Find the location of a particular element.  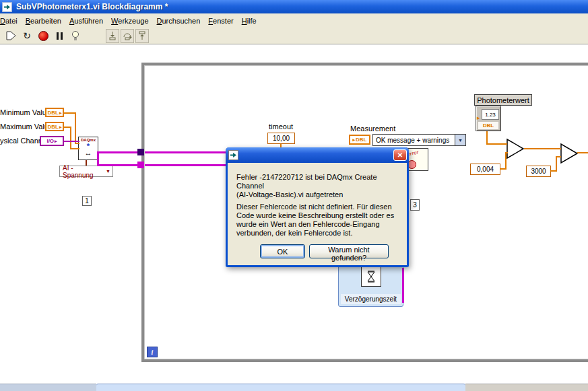

error-dialog: ✕ Fehler -2147220712 ist bei DAQmx Creat… is located at coordinates (317, 207).